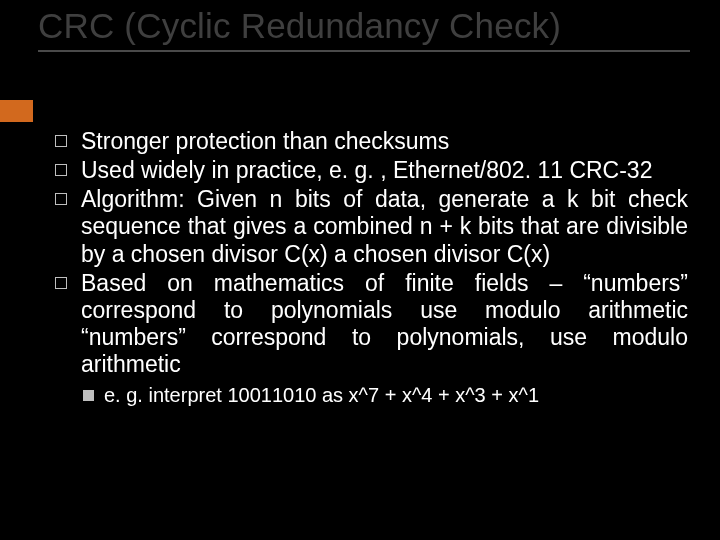  Describe the element at coordinates (372, 170) in the screenshot. I see `list-item: Used widely in practice, e. g. , Etherne…` at that location.